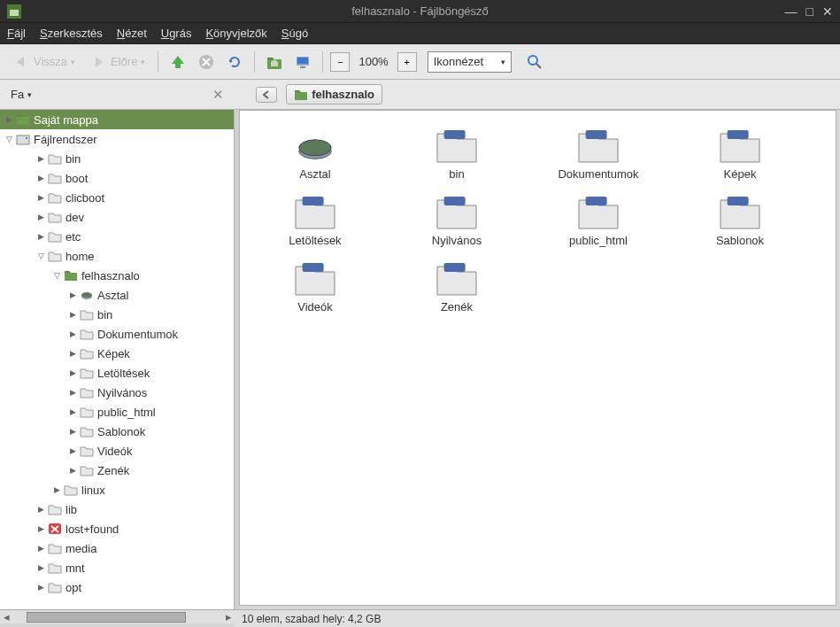  I want to click on tree-item-boot: ▶boot, so click(117, 178).